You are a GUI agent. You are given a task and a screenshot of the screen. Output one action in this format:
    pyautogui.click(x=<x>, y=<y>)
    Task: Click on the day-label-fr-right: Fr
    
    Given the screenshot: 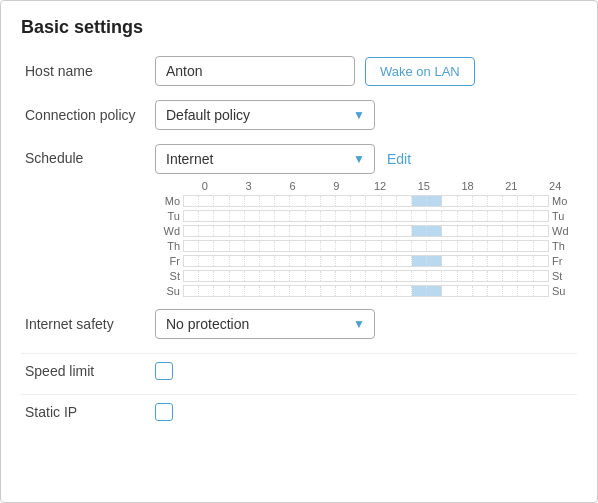 What is the action you would take?
    pyautogui.click(x=563, y=261)
    